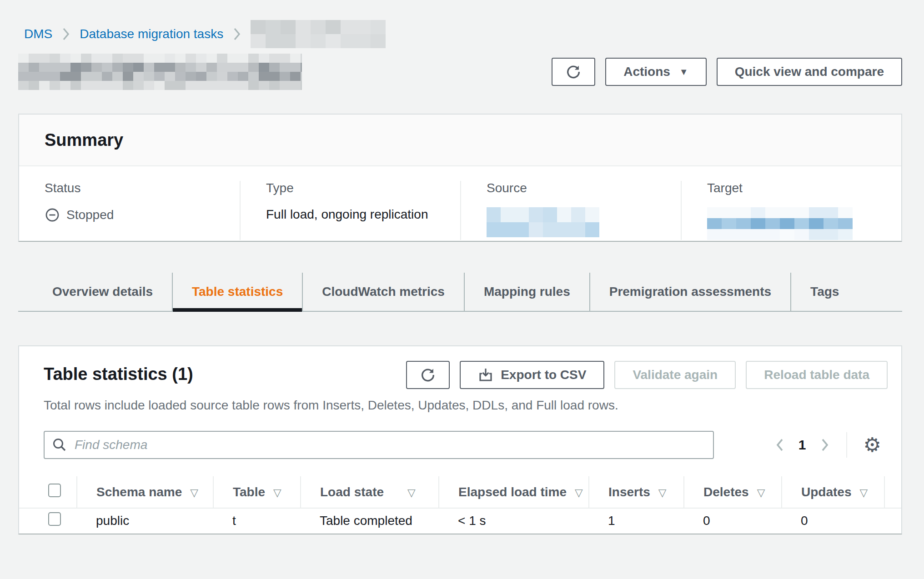 The image size is (924, 579). Describe the element at coordinates (486, 375) in the screenshot. I see `download-icon` at that location.